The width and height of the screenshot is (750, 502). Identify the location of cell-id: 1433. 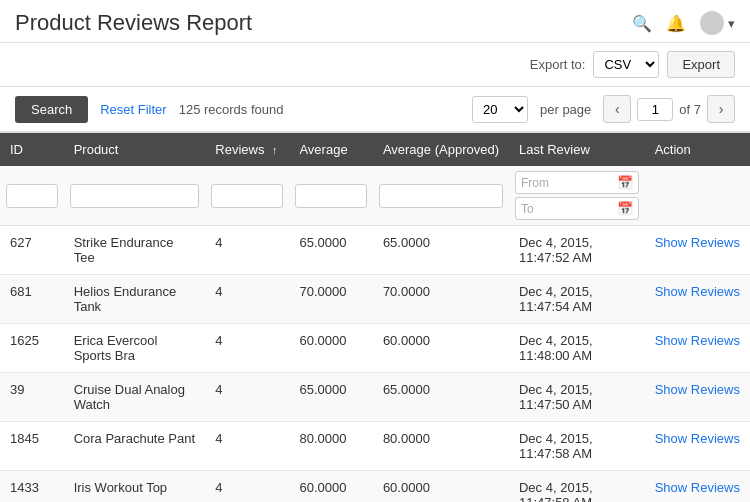
(32, 487).